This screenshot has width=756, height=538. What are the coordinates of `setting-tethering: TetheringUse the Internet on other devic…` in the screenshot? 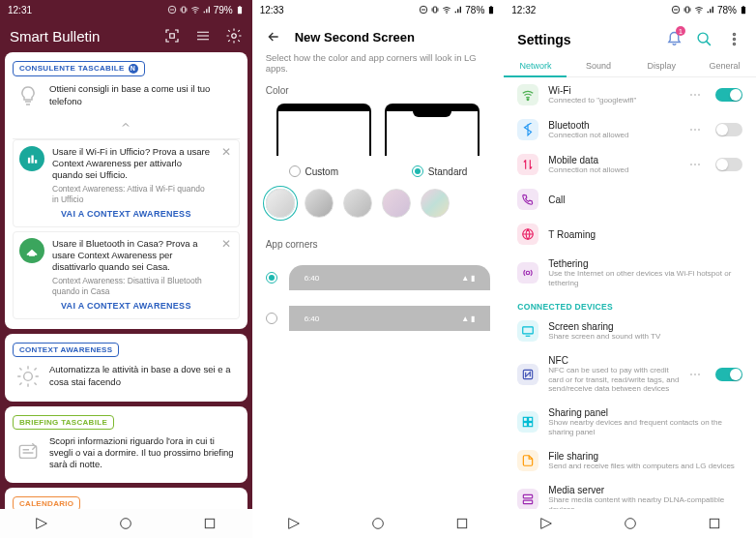 It's located at (630, 273).